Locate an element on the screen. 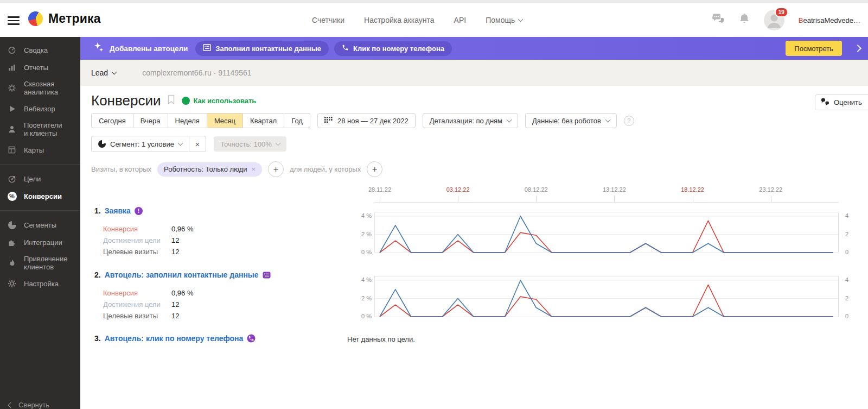 This screenshot has width=868, height=409. y-axis-label-left: 4 % is located at coordinates (361, 216).